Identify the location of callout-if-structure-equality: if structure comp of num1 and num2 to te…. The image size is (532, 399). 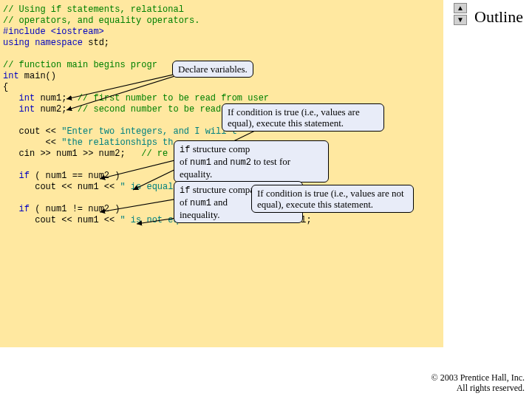
(251, 161).